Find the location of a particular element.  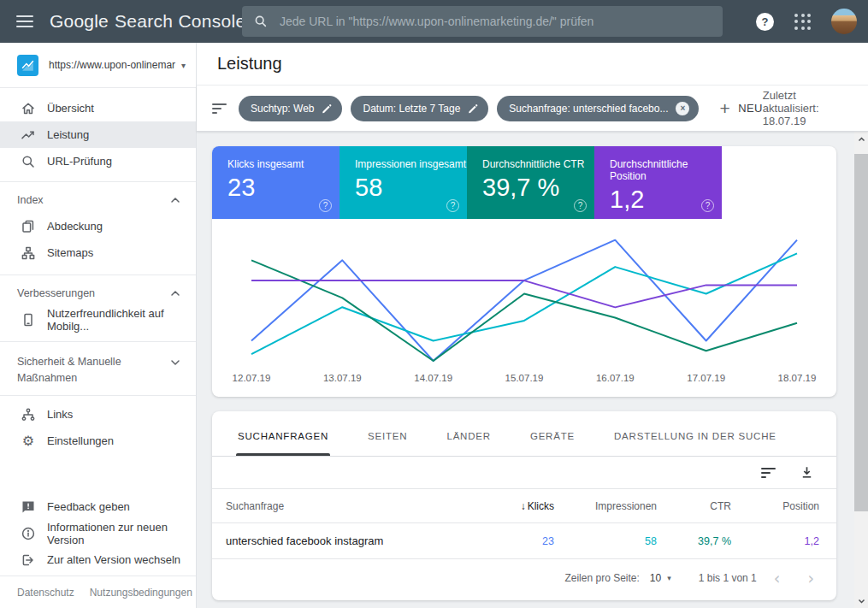

help-button: ? is located at coordinates (765, 22).